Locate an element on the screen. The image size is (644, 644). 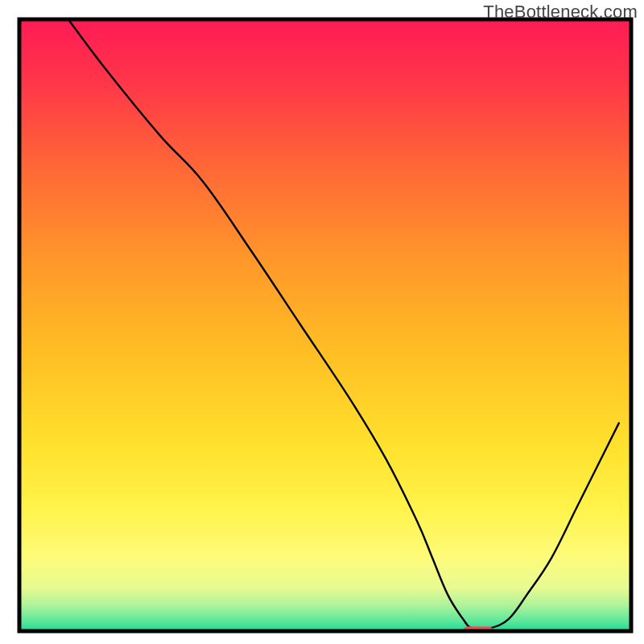
watermark-text: TheBottleneck.com is located at coordinates (560, 12).